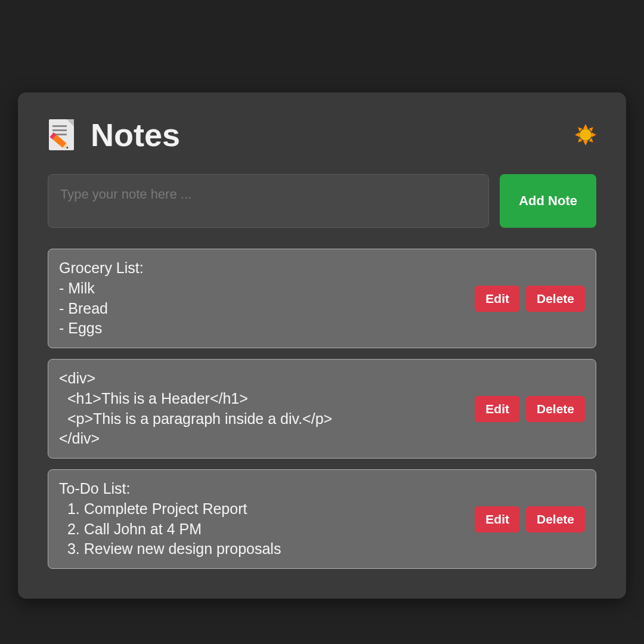 This screenshot has height=644, width=644. I want to click on notes-document-pencil-icon, so click(63, 135).